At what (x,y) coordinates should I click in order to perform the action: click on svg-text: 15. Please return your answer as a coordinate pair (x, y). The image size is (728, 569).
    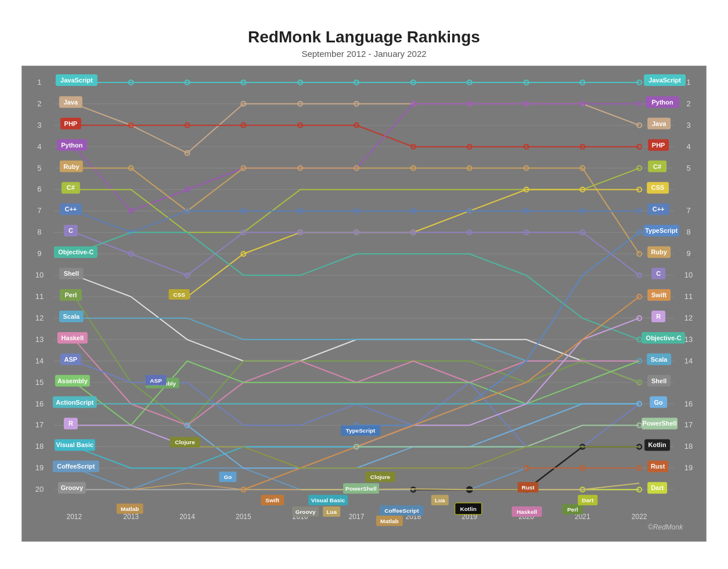
    Looking at the image, I should click on (39, 382).